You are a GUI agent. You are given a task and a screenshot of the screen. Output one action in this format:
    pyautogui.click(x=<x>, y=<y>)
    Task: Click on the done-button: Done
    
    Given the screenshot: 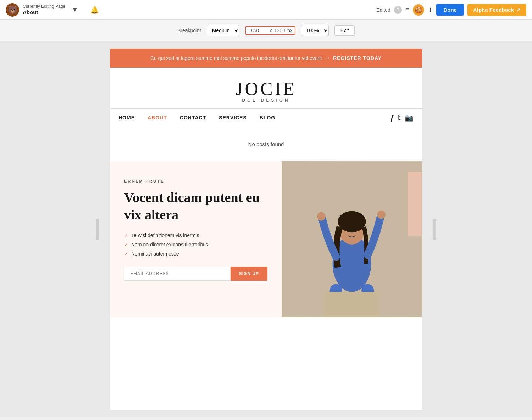 What is the action you would take?
    pyautogui.click(x=450, y=10)
    